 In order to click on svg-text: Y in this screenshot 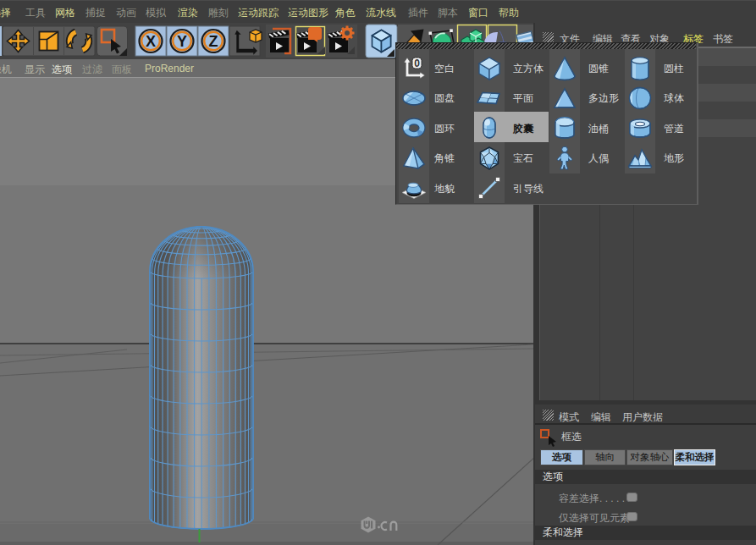, I will do `click(182, 41)`.